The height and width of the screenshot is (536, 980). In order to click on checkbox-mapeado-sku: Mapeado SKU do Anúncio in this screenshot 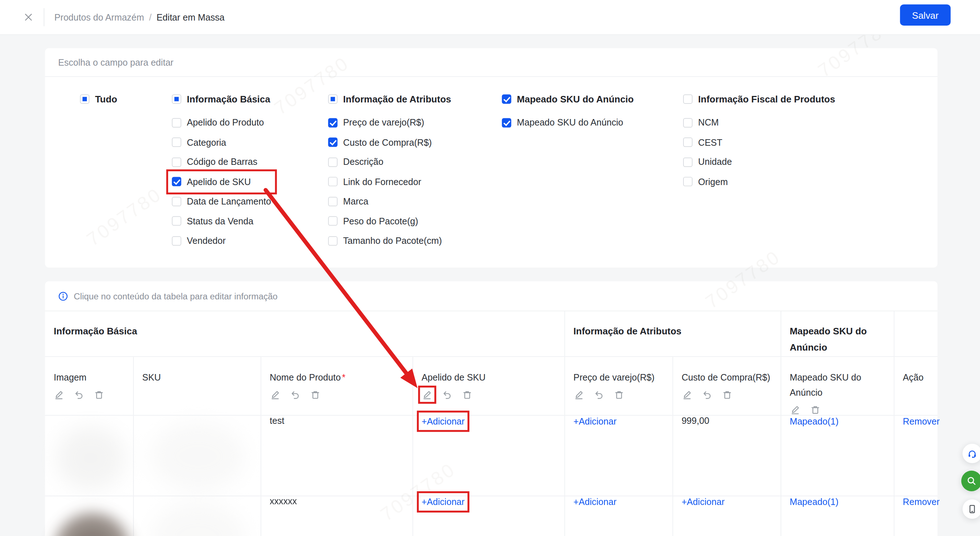, I will do `click(568, 122)`.